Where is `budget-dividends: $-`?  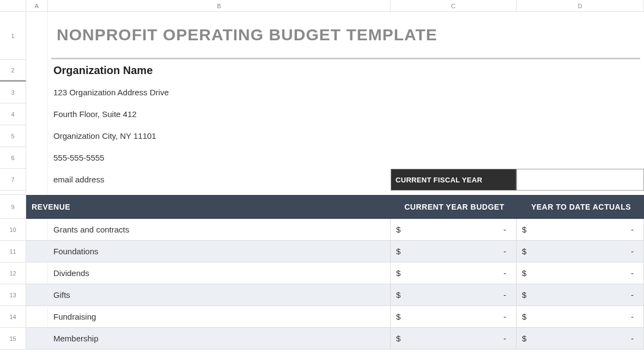 budget-dividends: $- is located at coordinates (453, 273).